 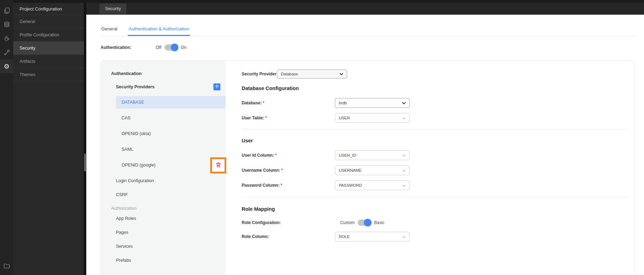 What do you see at coordinates (128, 47) in the screenshot?
I see `authentication-label: Authentication:` at bounding box center [128, 47].